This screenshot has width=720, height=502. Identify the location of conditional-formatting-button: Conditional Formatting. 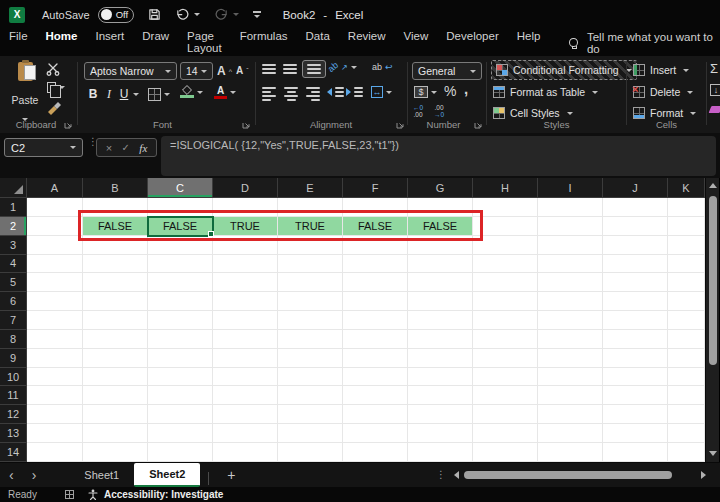
(564, 70).